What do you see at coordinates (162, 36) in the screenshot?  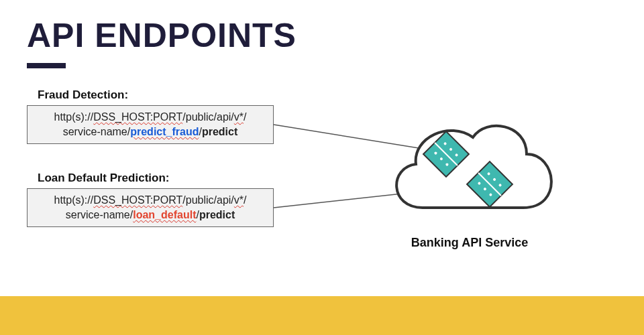 I see `page-title: API ENDPOINTS` at bounding box center [162, 36].